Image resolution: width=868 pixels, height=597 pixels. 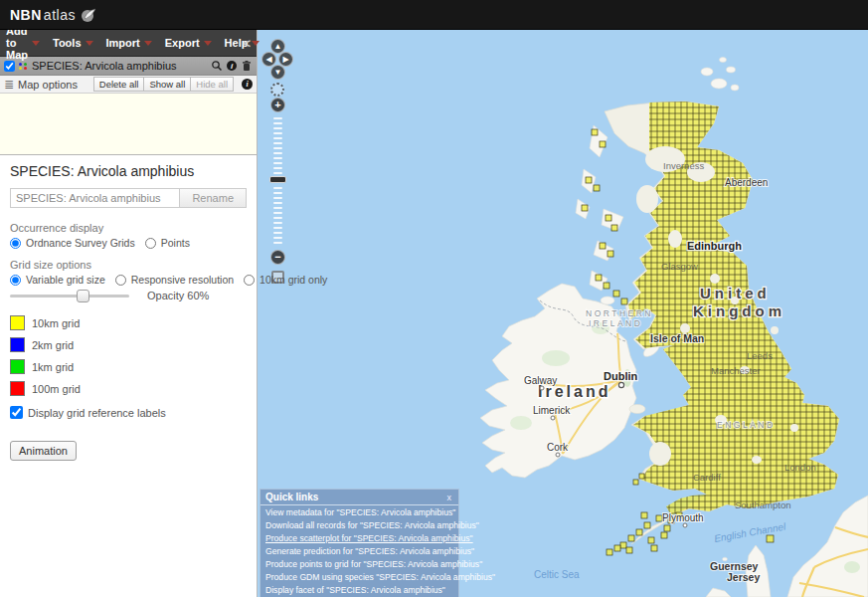 I want to click on legend-swatch-red, so click(x=18, y=388).